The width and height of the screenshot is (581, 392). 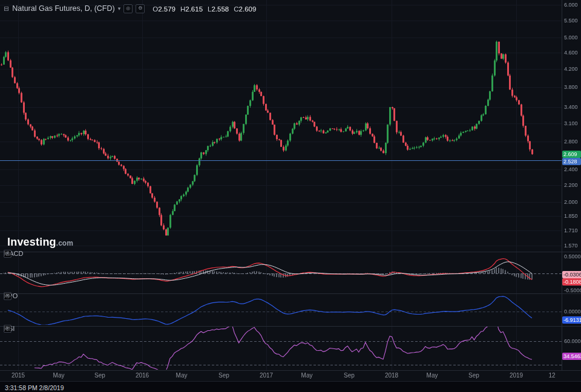 What do you see at coordinates (571, 282) in the screenshot?
I see `macd-value-badge-1: -0.1808` at bounding box center [571, 282].